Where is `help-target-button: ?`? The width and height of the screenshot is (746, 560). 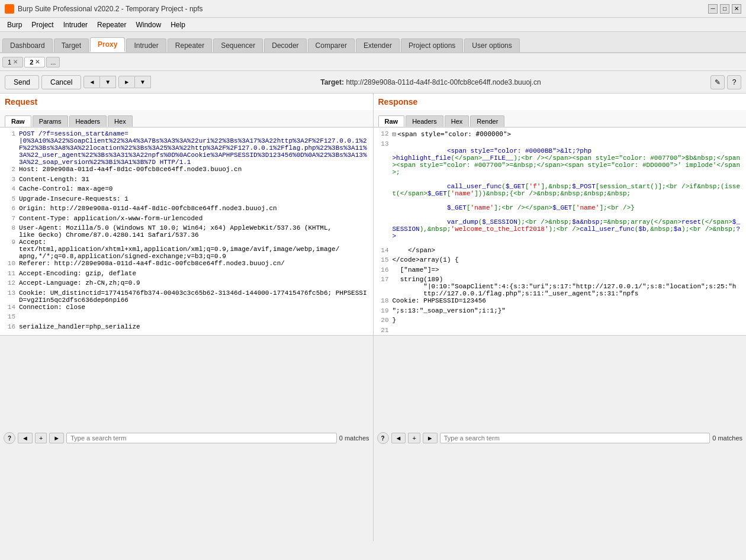
help-target-button: ? is located at coordinates (734, 82).